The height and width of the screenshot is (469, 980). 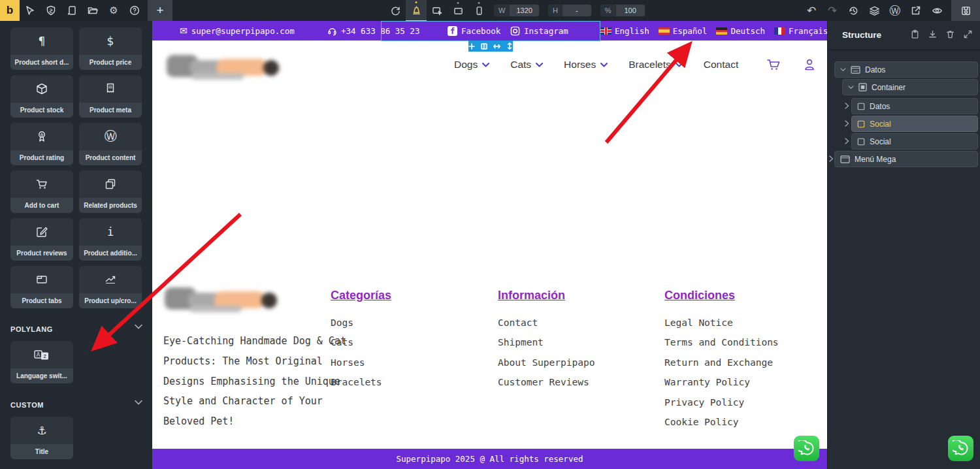 What do you see at coordinates (30, 10) in the screenshot?
I see `select-tool-icon` at bounding box center [30, 10].